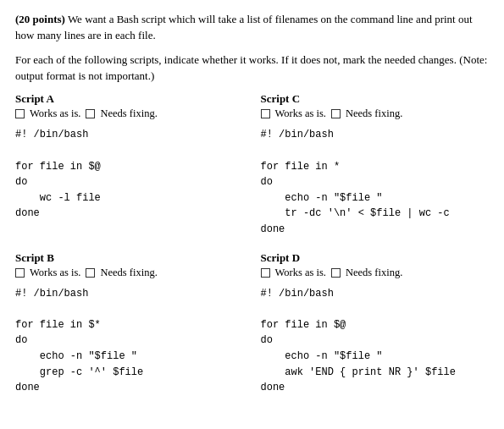 This screenshot has width=504, height=429. Describe the element at coordinates (301, 113) in the screenshot. I see `works-label-C: Works as is.` at that location.